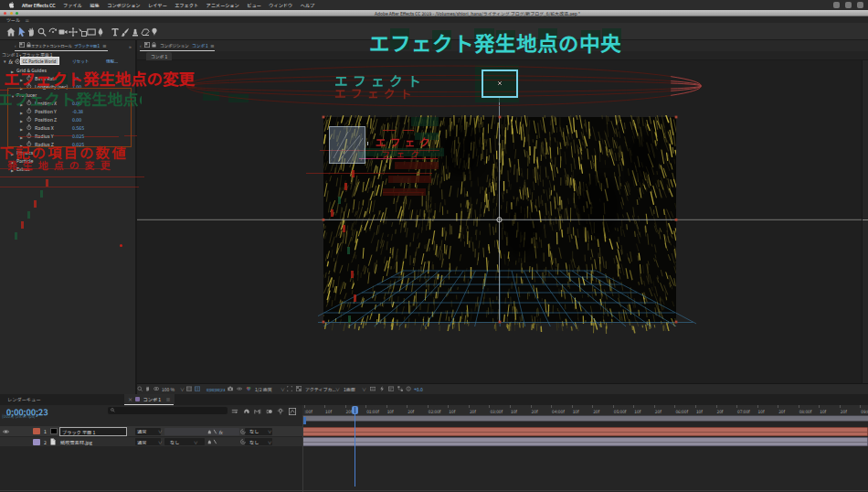 Image resolution: width=868 pixels, height=492 pixels. I want to click on param-name: Birth Rate, so click(46, 79).